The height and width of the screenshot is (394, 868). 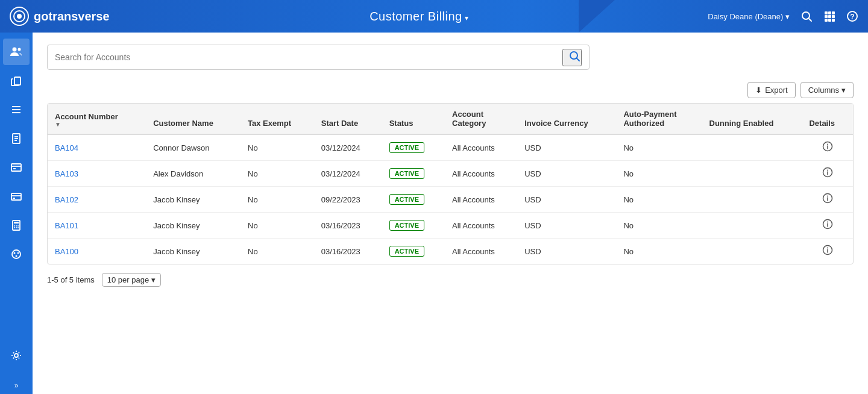 What do you see at coordinates (131, 280) in the screenshot?
I see `per-page-selector: 10 per page ▾` at bounding box center [131, 280].